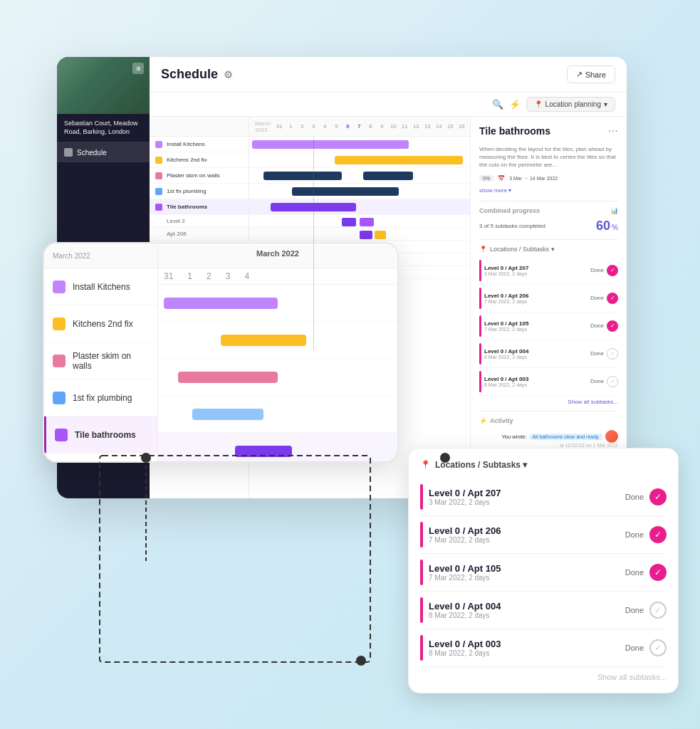  Describe the element at coordinates (515, 104) in the screenshot. I see `filter-icon: ⚡` at that location.